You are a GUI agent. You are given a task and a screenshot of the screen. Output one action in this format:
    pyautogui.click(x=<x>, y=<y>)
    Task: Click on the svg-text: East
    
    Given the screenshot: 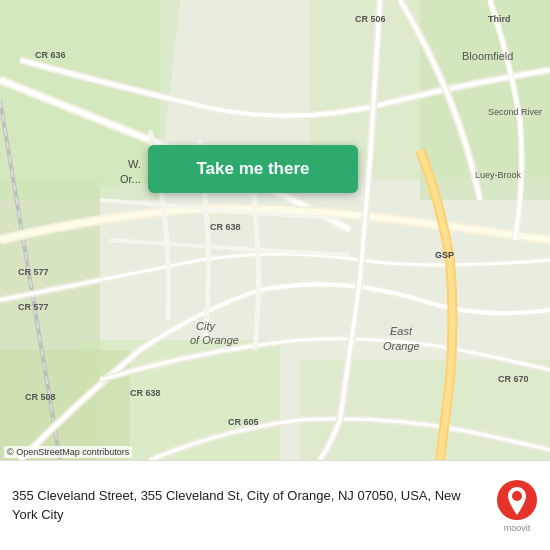 What is the action you would take?
    pyautogui.click(x=402, y=331)
    